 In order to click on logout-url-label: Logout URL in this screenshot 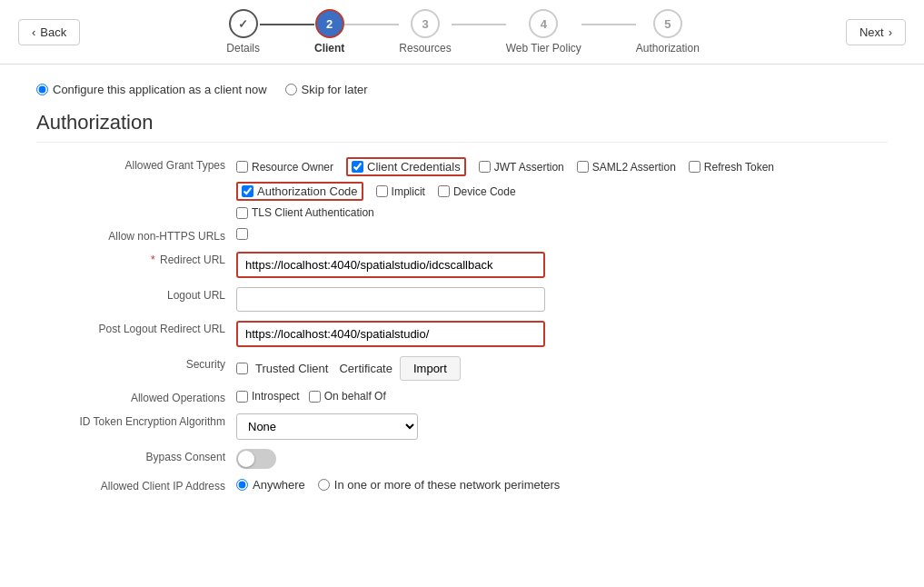, I will do `click(136, 294)`.